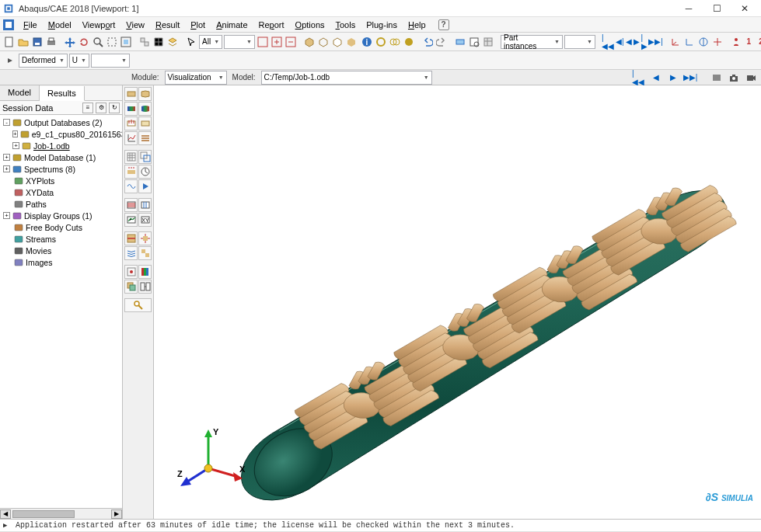 This screenshot has width=761, height=532. Describe the element at coordinates (263, 42) in the screenshot. I see `replace-sel-button` at that location.